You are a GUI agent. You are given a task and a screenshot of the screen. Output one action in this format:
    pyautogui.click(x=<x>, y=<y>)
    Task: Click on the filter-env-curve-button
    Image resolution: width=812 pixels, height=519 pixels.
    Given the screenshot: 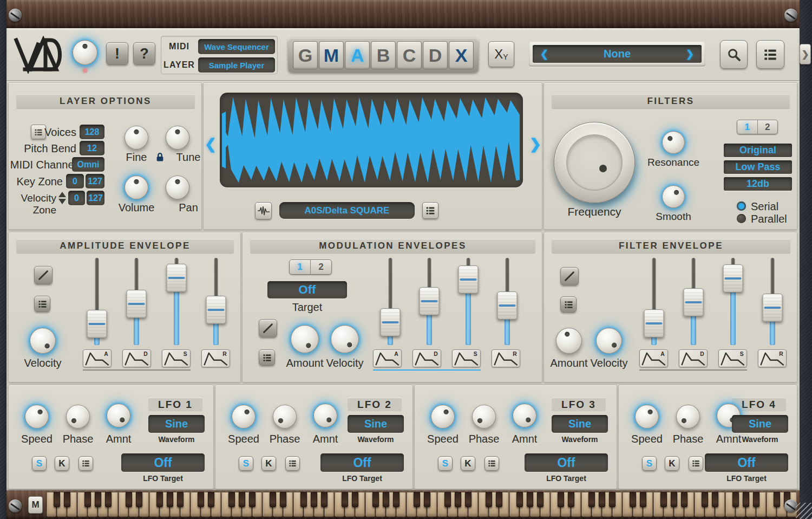 What is the action you would take?
    pyautogui.click(x=569, y=276)
    